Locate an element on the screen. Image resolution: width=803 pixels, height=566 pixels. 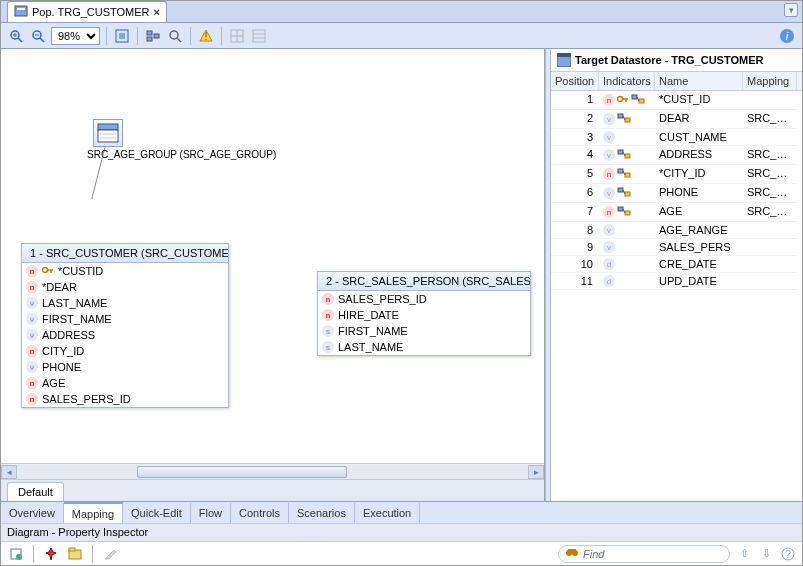
table-row: 10dCRE_DATE is located at coordinates (676, 264).